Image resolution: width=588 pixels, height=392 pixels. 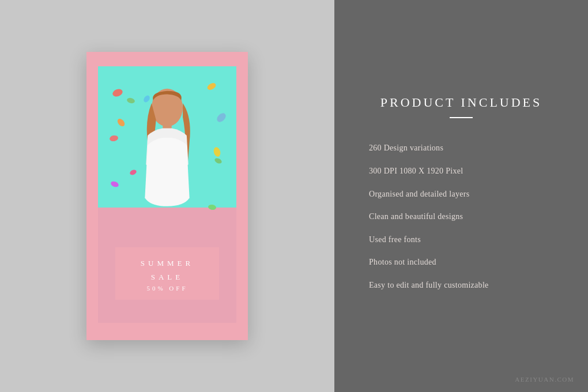 What do you see at coordinates (461, 217) in the screenshot?
I see `feature-item-3: Clean and beautiful designs` at bounding box center [461, 217].